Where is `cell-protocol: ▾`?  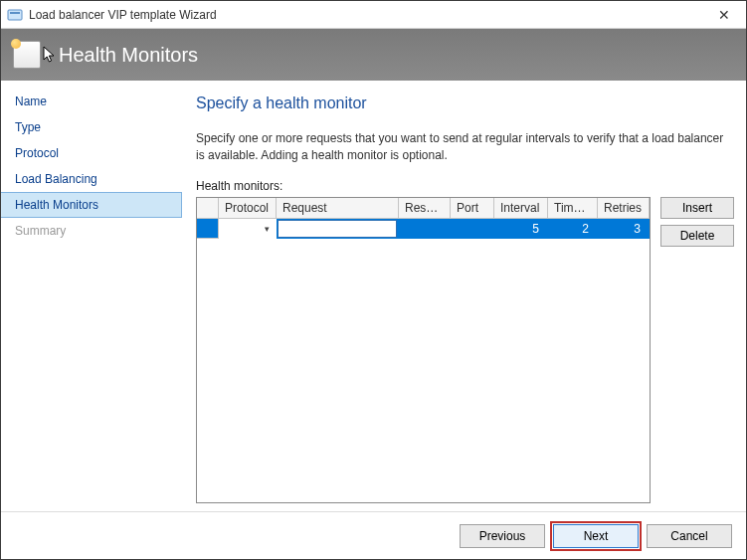
cell-protocol: ▾ is located at coordinates (248, 229).